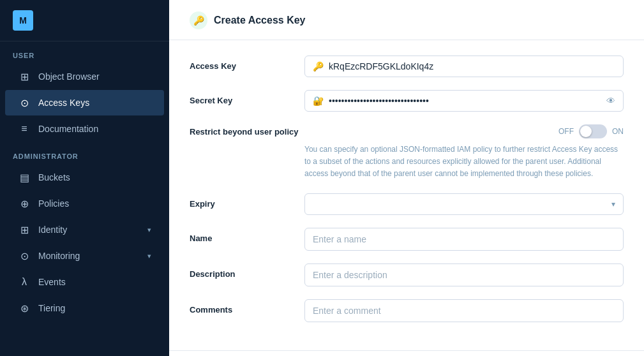 The image size is (644, 356). What do you see at coordinates (464, 204) in the screenshot?
I see `expiry-field: 1 hour 1 day 1 week 30 days 90 days Cust…` at bounding box center [464, 204].